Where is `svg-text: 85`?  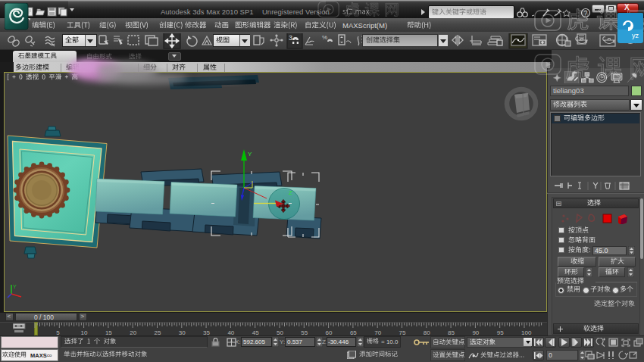
svg-text: 85 is located at coordinates (452, 332).